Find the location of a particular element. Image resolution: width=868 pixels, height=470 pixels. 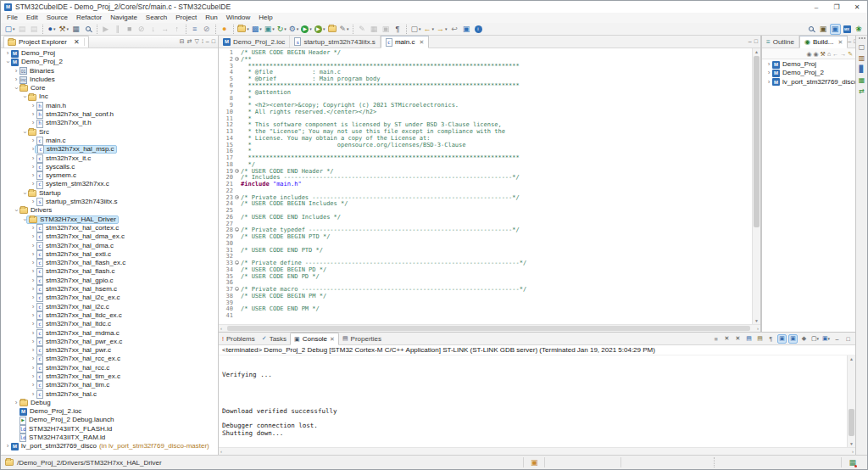

tab-build-: ◉Build...✕ is located at coordinates (824, 42).